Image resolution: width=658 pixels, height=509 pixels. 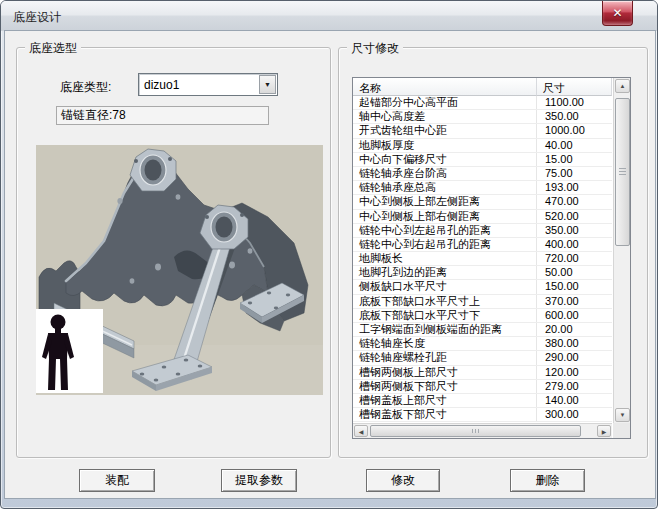 What do you see at coordinates (445, 358) in the screenshot?
I see `row-name: 链轮轴座螺栓孔距` at bounding box center [445, 358].